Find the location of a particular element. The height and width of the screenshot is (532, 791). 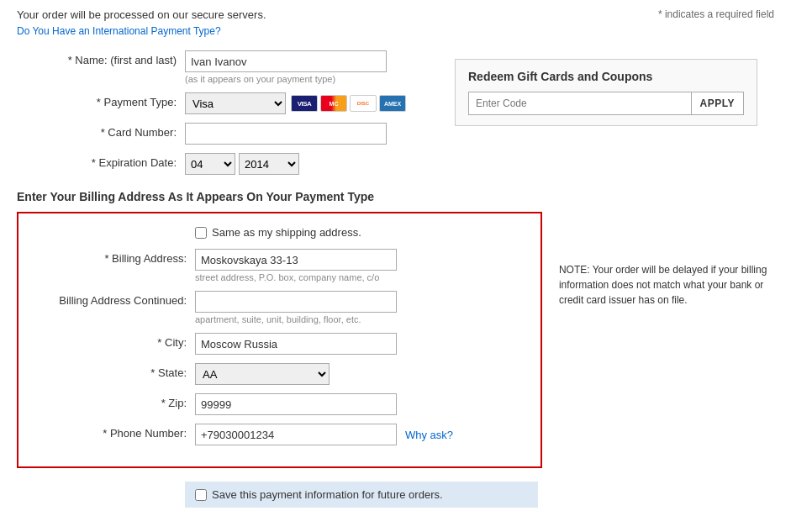

phone-input is located at coordinates (296, 435).